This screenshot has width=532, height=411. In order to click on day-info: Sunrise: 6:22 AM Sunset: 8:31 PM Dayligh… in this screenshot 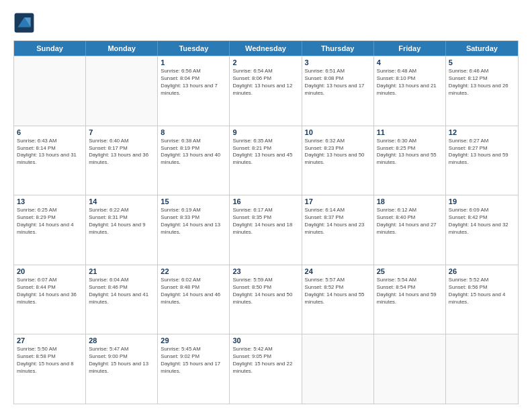, I will do `click(122, 222)`.